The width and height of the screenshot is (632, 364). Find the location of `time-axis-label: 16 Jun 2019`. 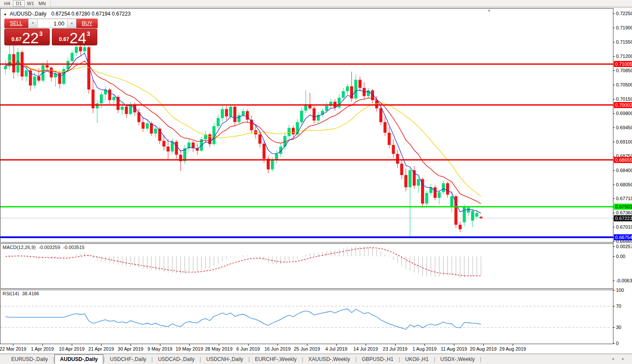

time-axis-label: 16 Jun 2019 is located at coordinates (278, 349).